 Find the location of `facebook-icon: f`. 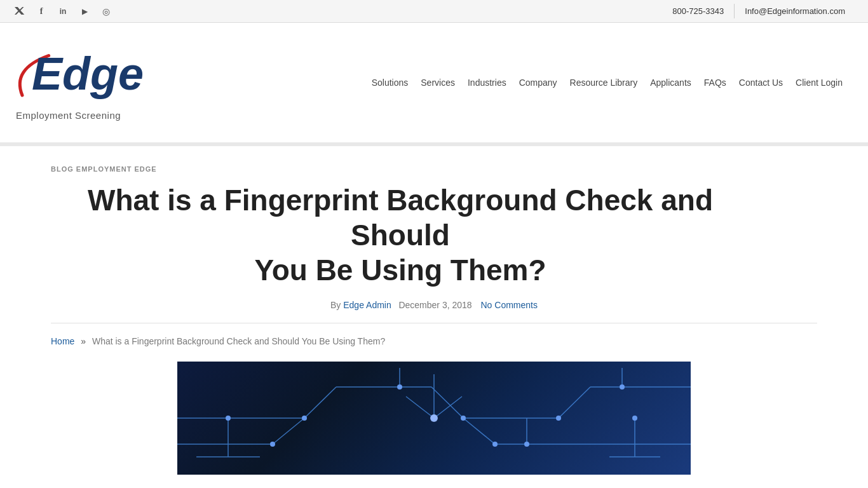

facebook-icon: f is located at coordinates (41, 11).